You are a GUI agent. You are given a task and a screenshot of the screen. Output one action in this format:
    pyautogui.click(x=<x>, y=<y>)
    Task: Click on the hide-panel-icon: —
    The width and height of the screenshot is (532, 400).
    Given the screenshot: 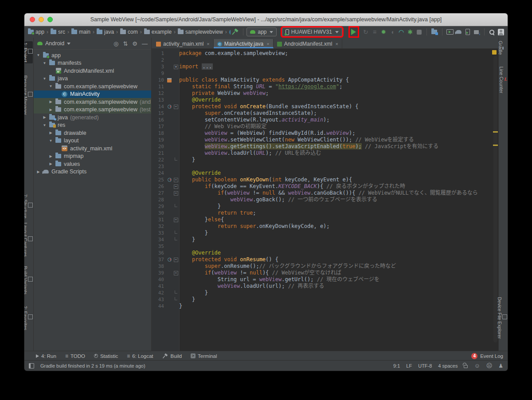 What is the action you would take?
    pyautogui.click(x=145, y=43)
    